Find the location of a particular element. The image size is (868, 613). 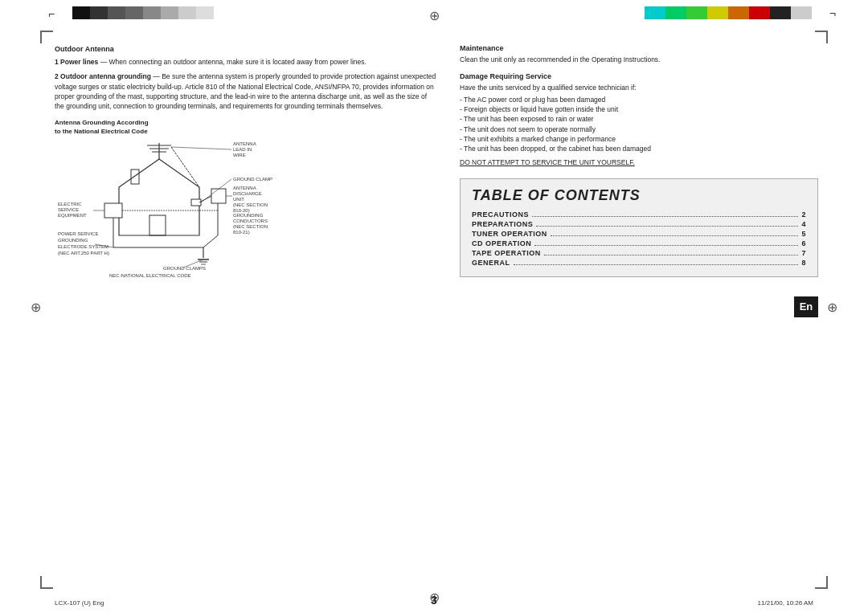

svg-text: GROUND CLAMP is located at coordinates (252, 179).